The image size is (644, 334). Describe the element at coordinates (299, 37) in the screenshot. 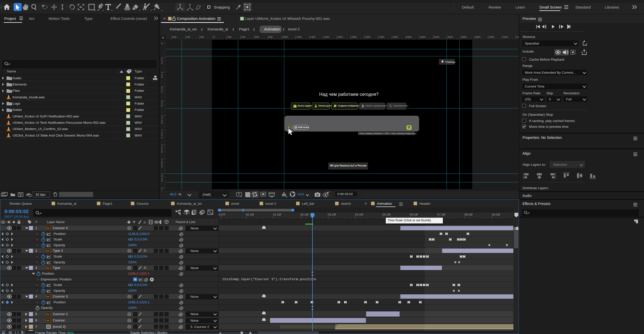

I see `svg-text: 1200` at that location.